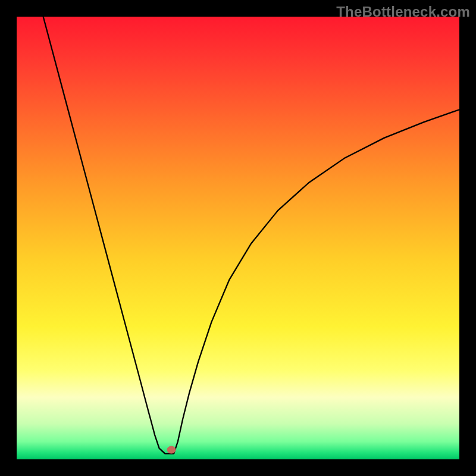 This screenshot has width=476, height=476. I want to click on optimum-dot-icon, so click(171, 450).